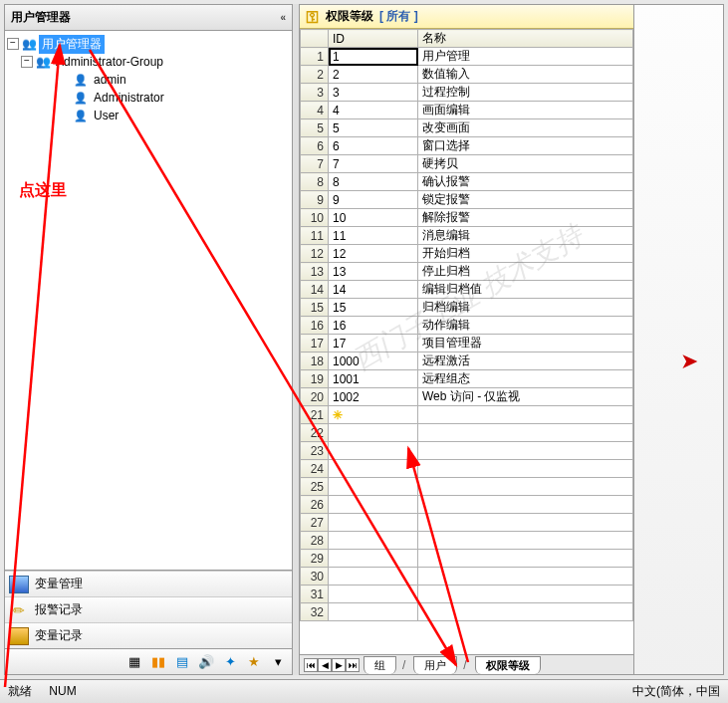 The height and width of the screenshot is (703, 728). I want to click on toolbar-more-icon: ▾, so click(278, 662).